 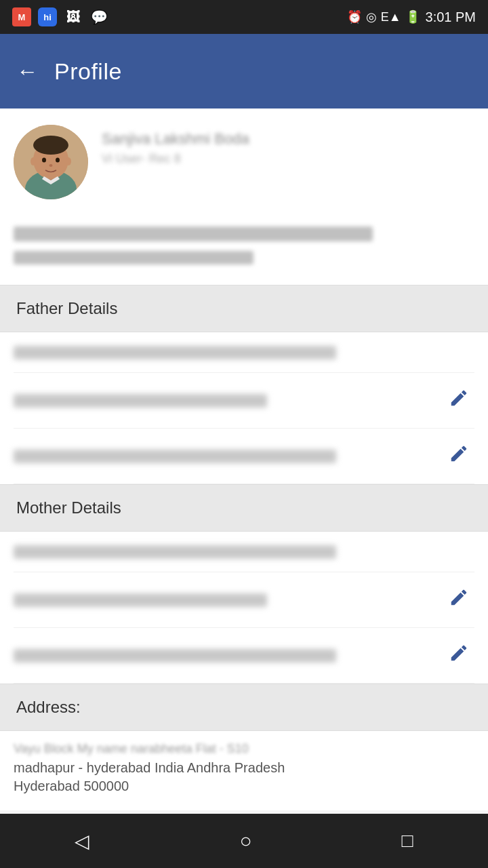 What do you see at coordinates (244, 552) in the screenshot?
I see `mother-name-row` at bounding box center [244, 552].